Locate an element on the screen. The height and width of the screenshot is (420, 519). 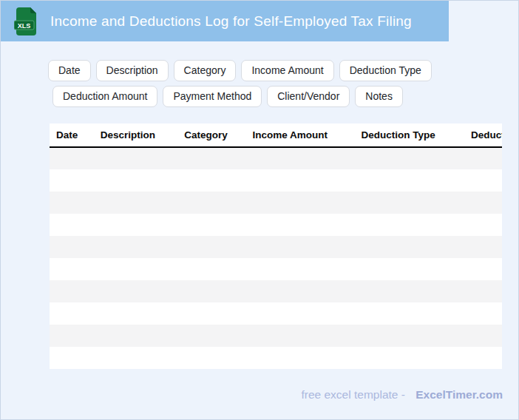
column-chips: Date Description Category Income Amount … is located at coordinates (260, 84).